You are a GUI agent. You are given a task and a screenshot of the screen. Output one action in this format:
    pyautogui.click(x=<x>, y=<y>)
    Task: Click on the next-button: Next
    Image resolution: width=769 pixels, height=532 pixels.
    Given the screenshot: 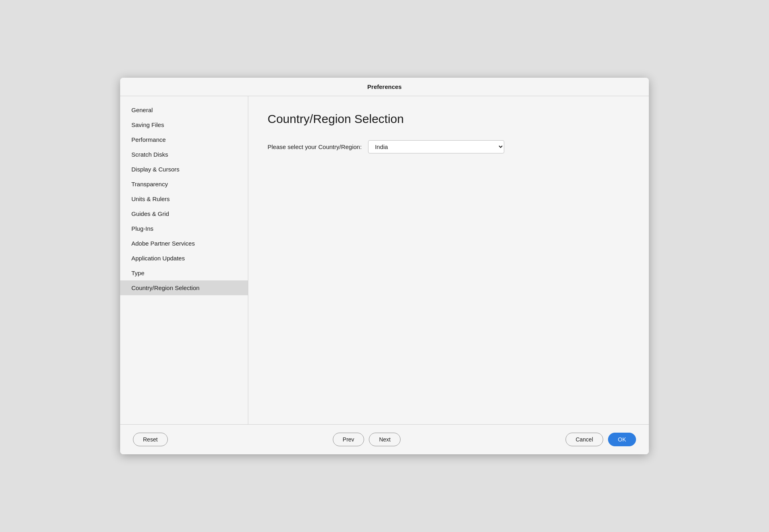 What is the action you would take?
    pyautogui.click(x=384, y=439)
    